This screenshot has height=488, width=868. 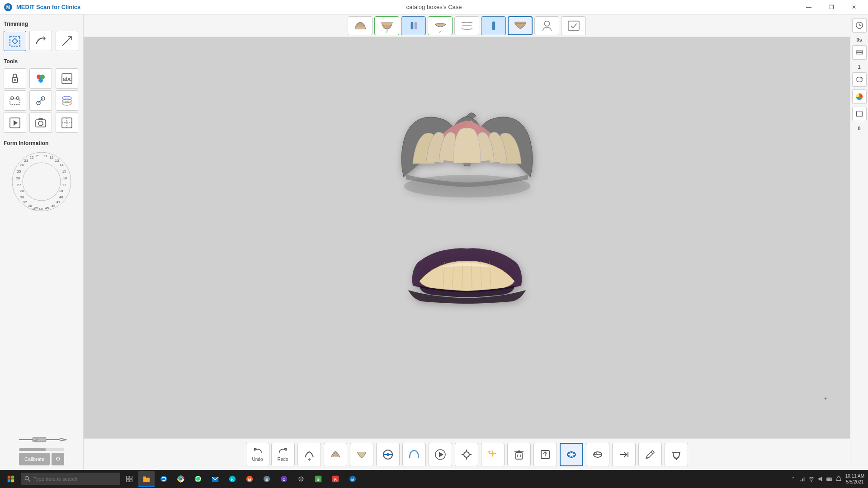 I want to click on color-tool-button, so click(x=41, y=79).